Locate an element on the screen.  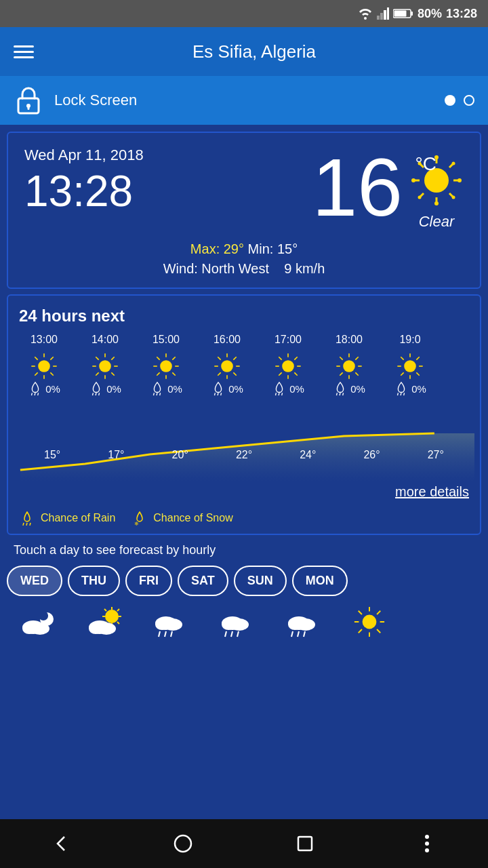
rain-legend-icon is located at coordinates (27, 518).